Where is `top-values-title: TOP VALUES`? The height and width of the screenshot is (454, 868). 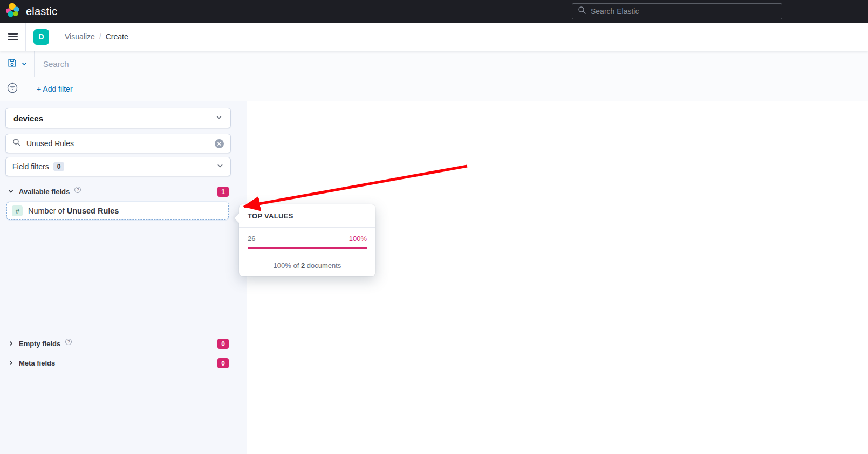
top-values-title: TOP VALUES is located at coordinates (307, 216).